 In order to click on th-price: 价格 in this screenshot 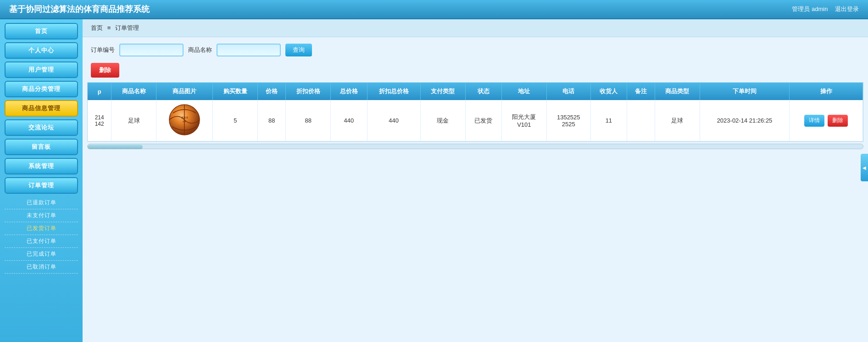, I will do `click(272, 91)`.